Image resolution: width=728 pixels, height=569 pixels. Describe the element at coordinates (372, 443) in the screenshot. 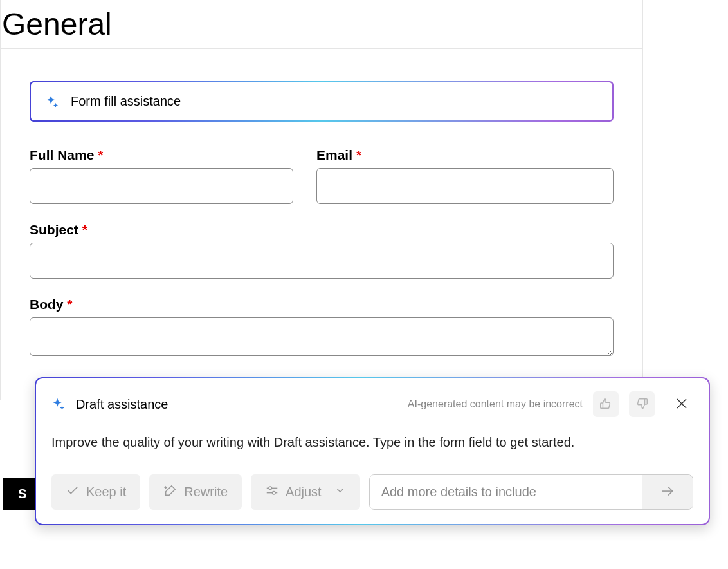

I see `draft-body-text: Improve the quality of your writing with…` at that location.